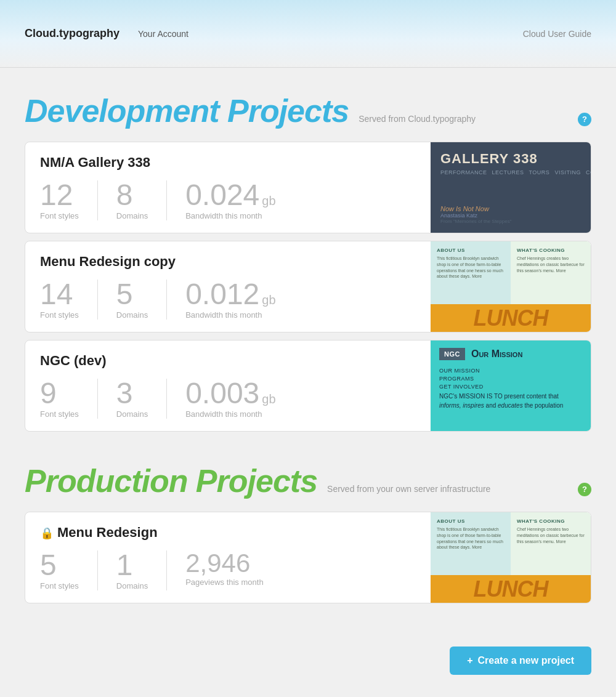  Describe the element at coordinates (471, 273) in the screenshot. I see `menu-thumb-left: ABOUT US This fictitious Brooklyn sandwi…` at that location.